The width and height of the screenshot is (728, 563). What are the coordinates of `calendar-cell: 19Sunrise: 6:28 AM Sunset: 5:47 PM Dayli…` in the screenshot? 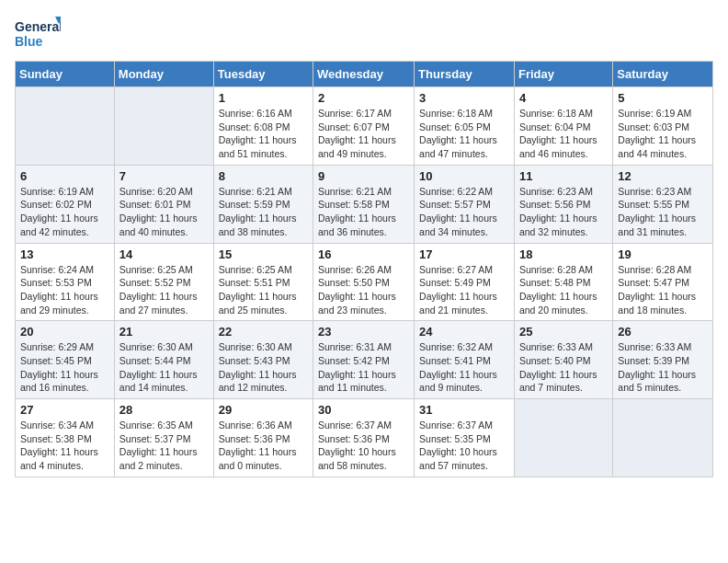 It's located at (664, 282).